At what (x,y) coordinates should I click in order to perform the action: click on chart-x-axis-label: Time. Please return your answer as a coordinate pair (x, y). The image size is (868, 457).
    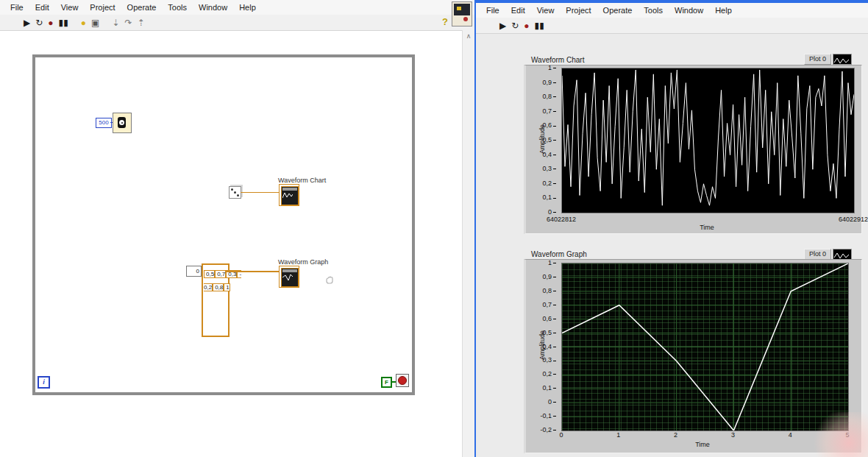
    Looking at the image, I should click on (707, 227).